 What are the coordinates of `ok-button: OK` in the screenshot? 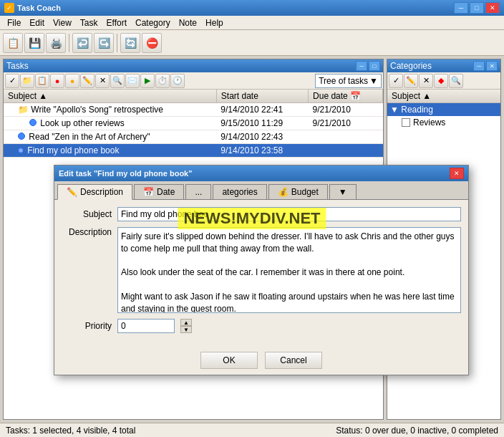 It's located at (229, 360).